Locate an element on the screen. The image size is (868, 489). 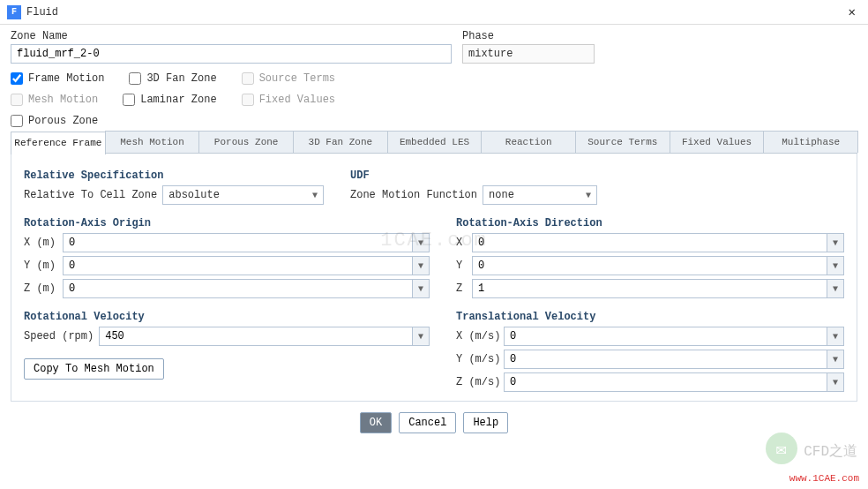
wechat-icon: ✉ is located at coordinates (782, 448).